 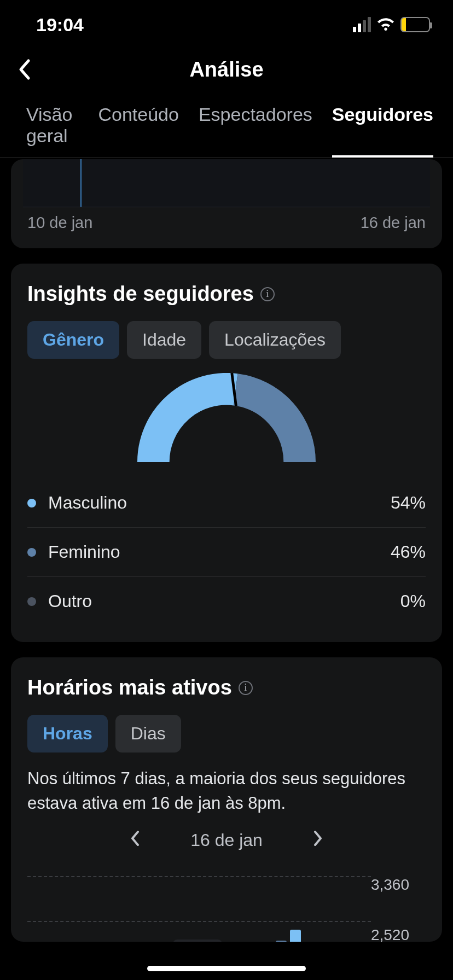 I want to click on legend-value: 0%, so click(x=413, y=602).